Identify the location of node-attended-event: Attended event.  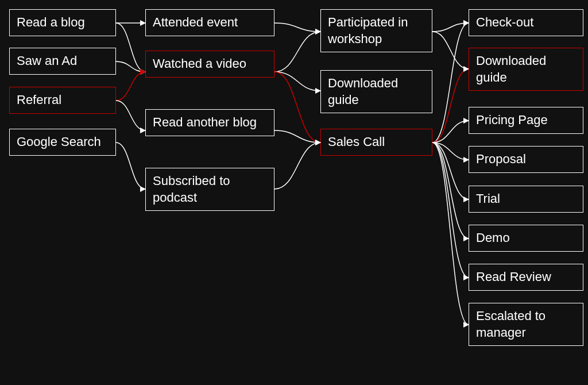
(210, 23).